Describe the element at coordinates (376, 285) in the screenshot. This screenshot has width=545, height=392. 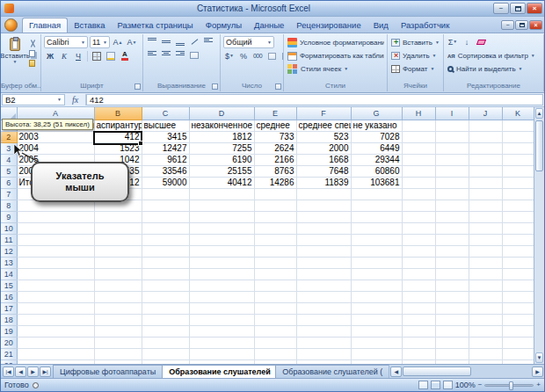
I see `cell-G15` at that location.